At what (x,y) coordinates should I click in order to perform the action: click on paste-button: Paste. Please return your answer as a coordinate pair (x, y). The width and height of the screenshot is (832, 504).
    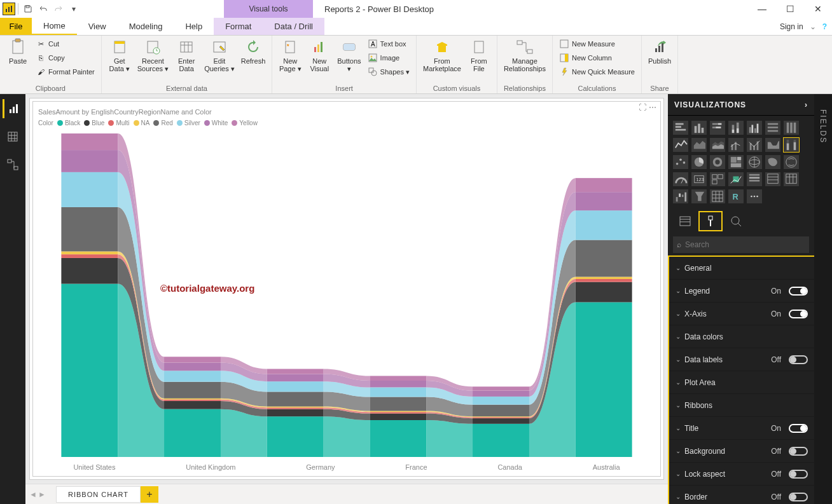
    Looking at the image, I should click on (18, 51).